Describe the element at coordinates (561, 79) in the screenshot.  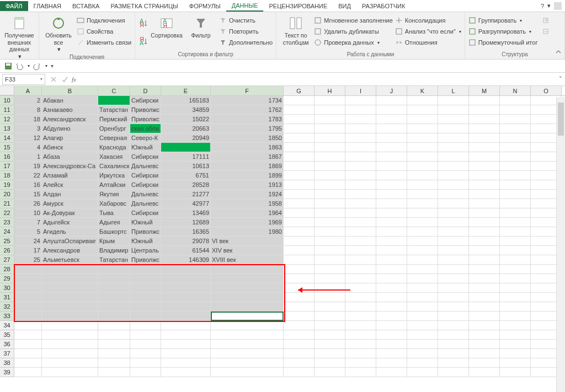
I see `expand-formula-bar-icon: ˅` at that location.